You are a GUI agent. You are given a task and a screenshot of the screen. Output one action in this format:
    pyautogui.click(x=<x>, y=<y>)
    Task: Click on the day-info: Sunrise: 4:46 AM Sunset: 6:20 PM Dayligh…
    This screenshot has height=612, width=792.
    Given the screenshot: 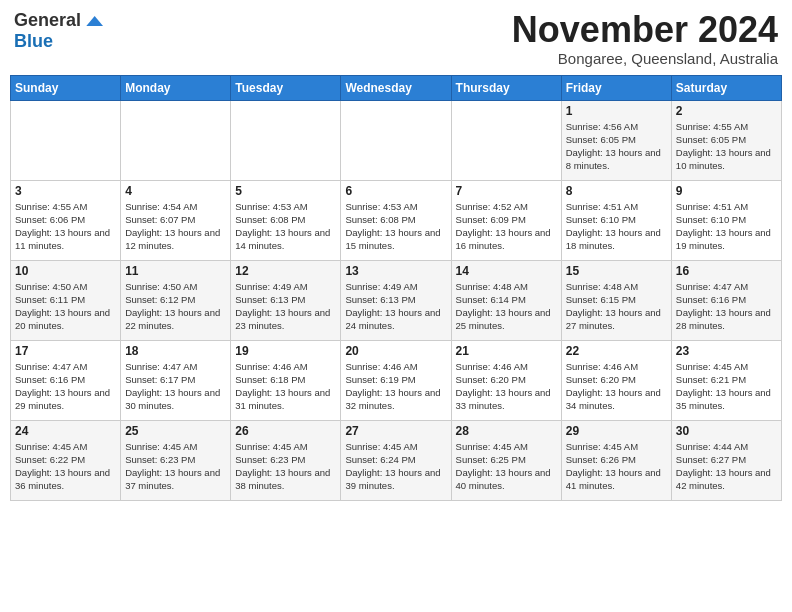 What is the action you would take?
    pyautogui.click(x=506, y=386)
    